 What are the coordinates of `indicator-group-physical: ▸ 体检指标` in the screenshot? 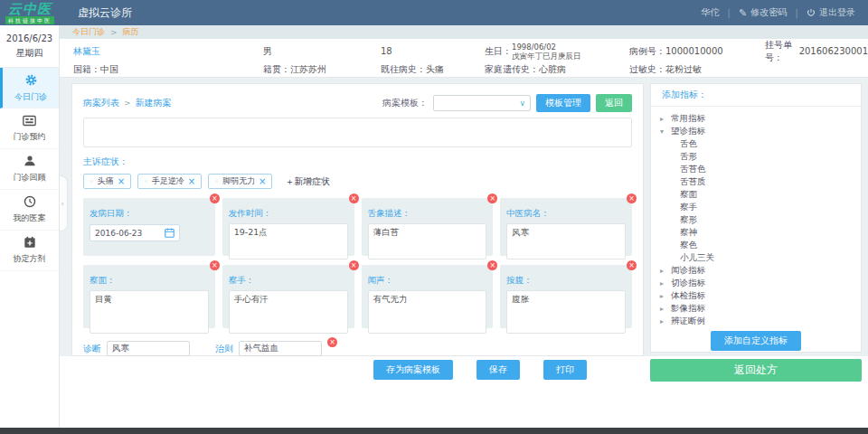 It's located at (756, 296).